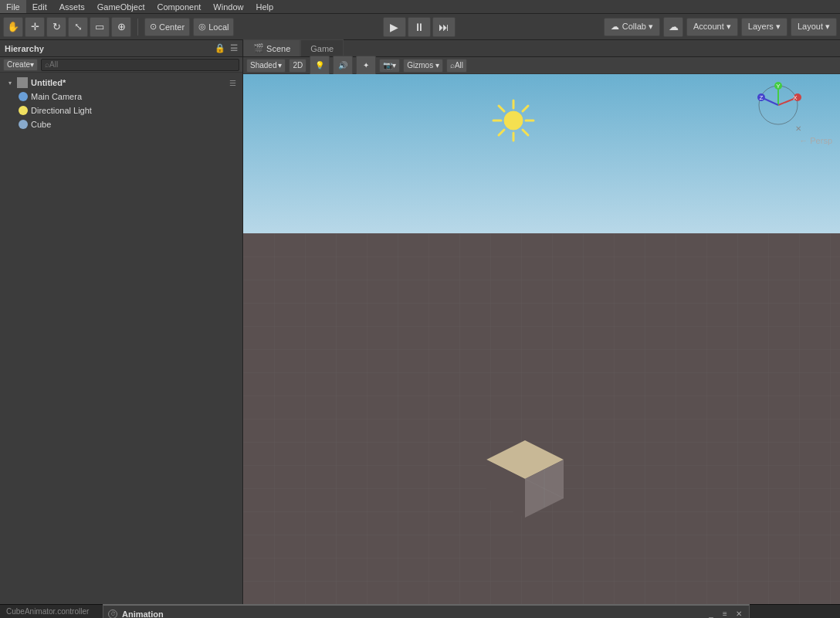 The image size is (840, 618). What do you see at coordinates (712, 27) in the screenshot?
I see `account-dropdown: Account ▾` at bounding box center [712, 27].